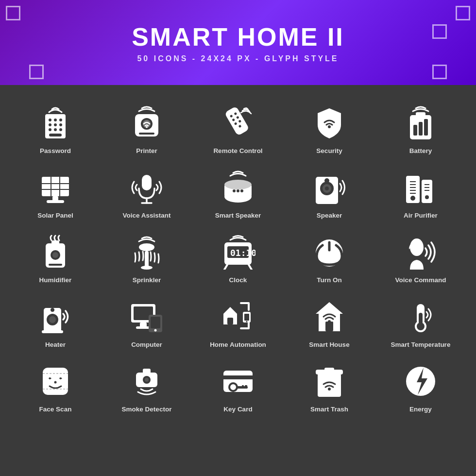 The image size is (476, 476). Describe the element at coordinates (329, 381) in the screenshot. I see `smart-trash-icon` at that location.